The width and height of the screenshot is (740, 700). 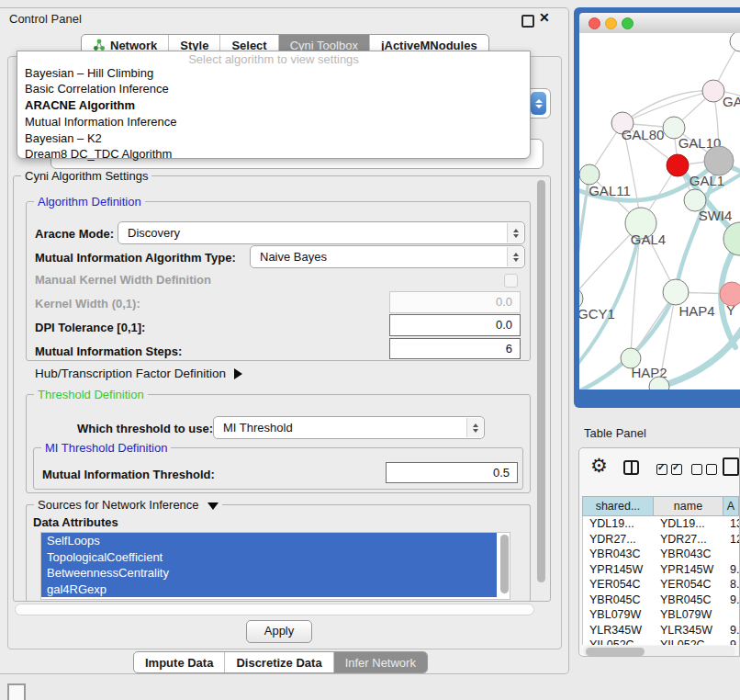 I want to click on cell-shared-name: YDL19..., so click(x=619, y=524).